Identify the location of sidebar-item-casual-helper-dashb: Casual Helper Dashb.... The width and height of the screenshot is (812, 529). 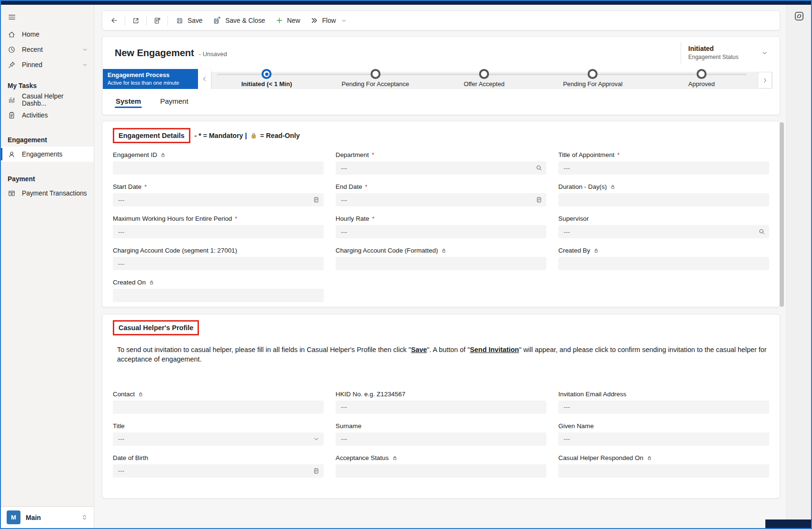
(48, 100).